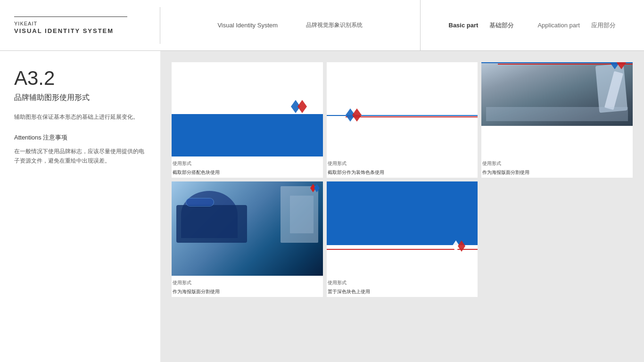  What do you see at coordinates (356, 173) in the screenshot?
I see `card2-caption-text: 截取部分作为装饰色条使用` at bounding box center [356, 173].